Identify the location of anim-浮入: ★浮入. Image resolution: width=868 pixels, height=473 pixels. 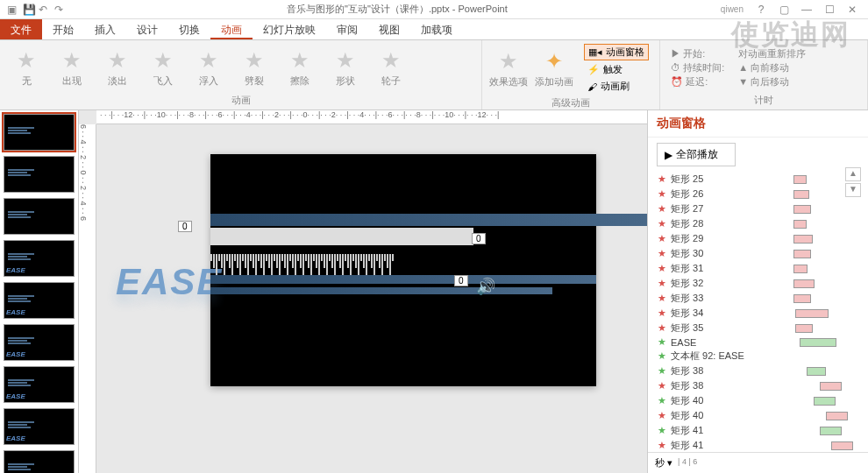
(209, 68).